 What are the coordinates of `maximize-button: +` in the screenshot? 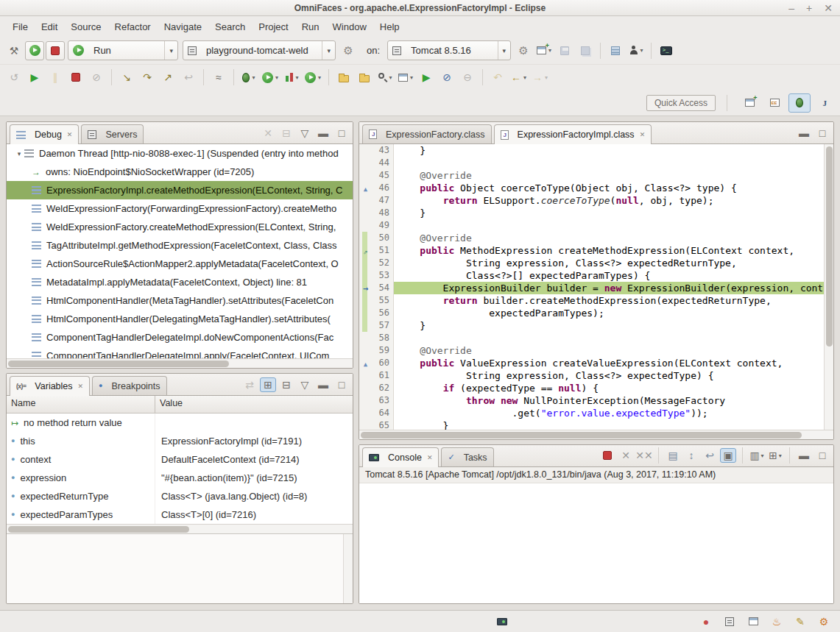 It's located at (809, 8).